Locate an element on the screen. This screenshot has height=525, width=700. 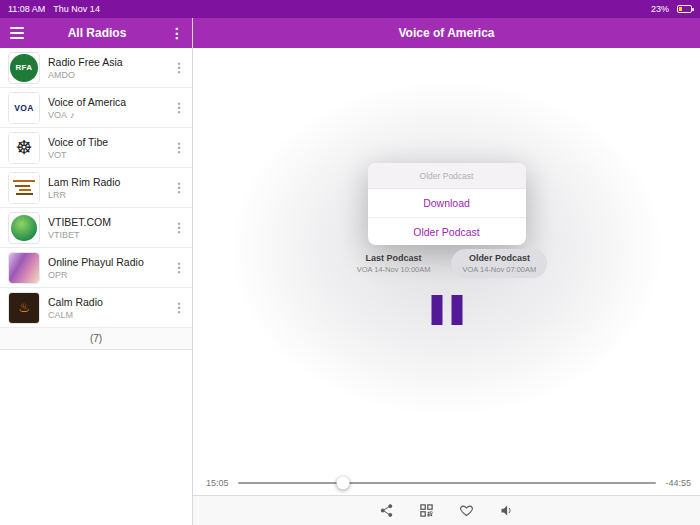
station-row: ☸ Voice of Tibe VOT ♪ ⋮ is located at coordinates (96, 148).